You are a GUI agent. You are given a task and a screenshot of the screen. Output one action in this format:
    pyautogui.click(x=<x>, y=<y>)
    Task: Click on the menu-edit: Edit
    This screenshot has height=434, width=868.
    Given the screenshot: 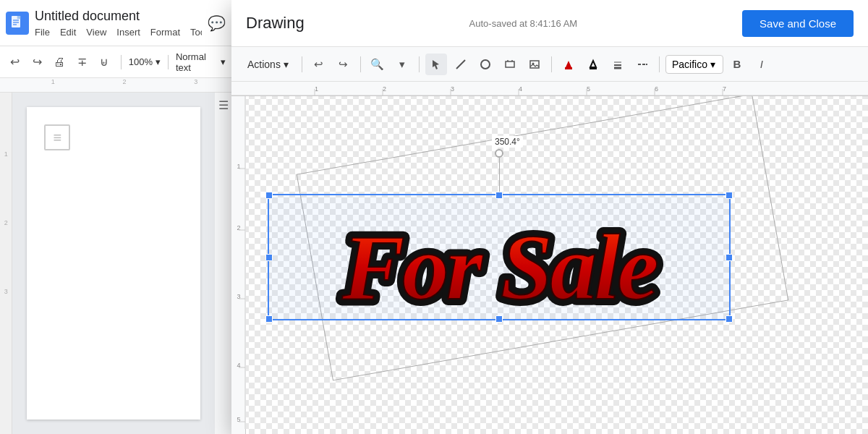 What is the action you would take?
    pyautogui.click(x=68, y=32)
    